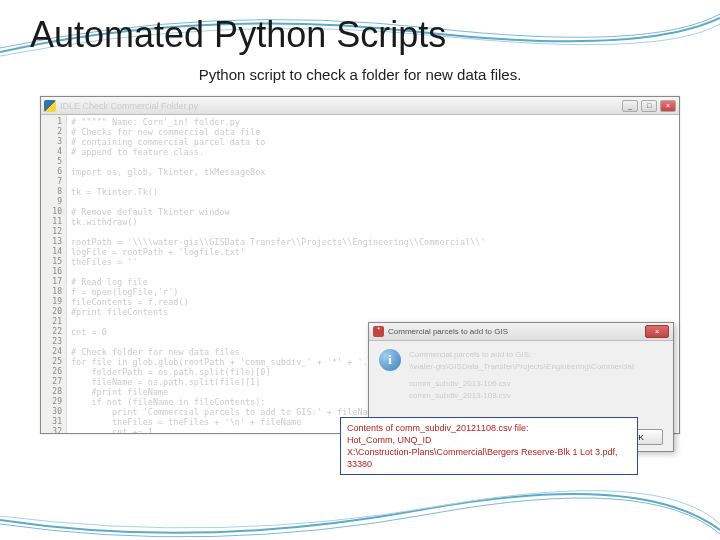 The image size is (720, 540). I want to click on line-number: 4, so click(54, 152).